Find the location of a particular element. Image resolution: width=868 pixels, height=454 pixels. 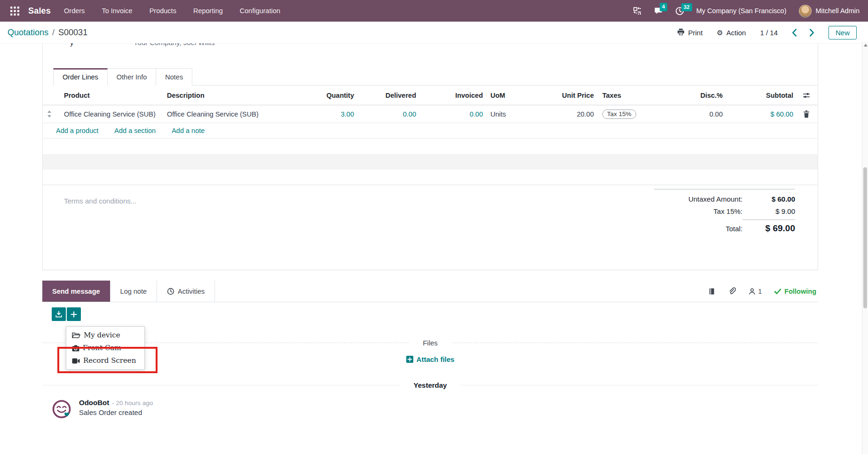

tab-order-lines: Order Lines is located at coordinates (80, 77).